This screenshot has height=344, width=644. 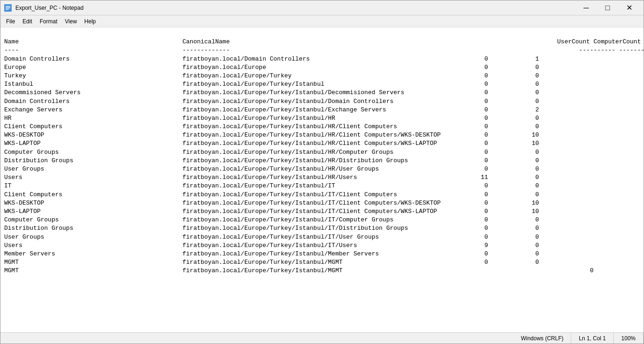 What do you see at coordinates (629, 8) in the screenshot?
I see `close-button: ✕` at bounding box center [629, 8].